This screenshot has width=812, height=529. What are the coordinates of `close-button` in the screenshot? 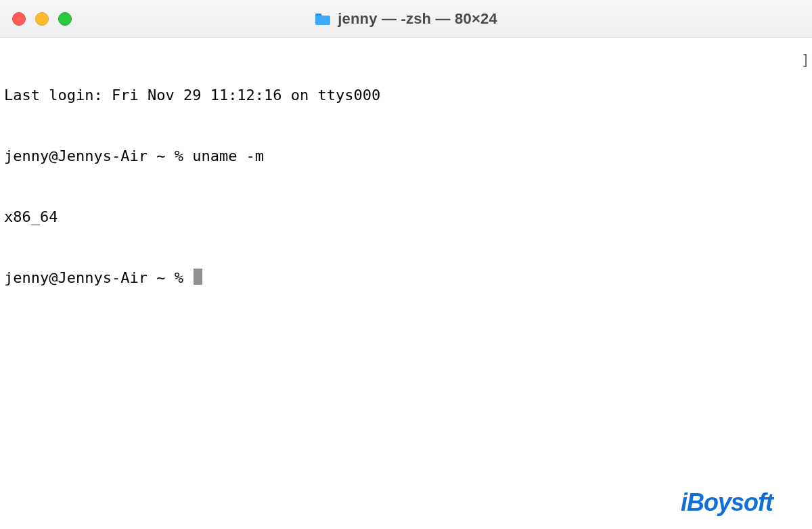 It's located at (19, 19).